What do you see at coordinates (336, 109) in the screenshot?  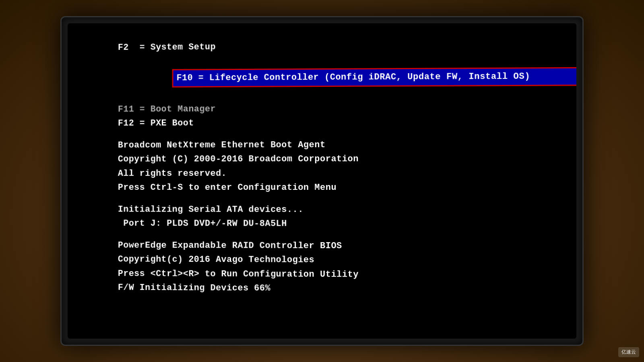 I see `f11-line: F11 = Boot Manager` at bounding box center [336, 109].